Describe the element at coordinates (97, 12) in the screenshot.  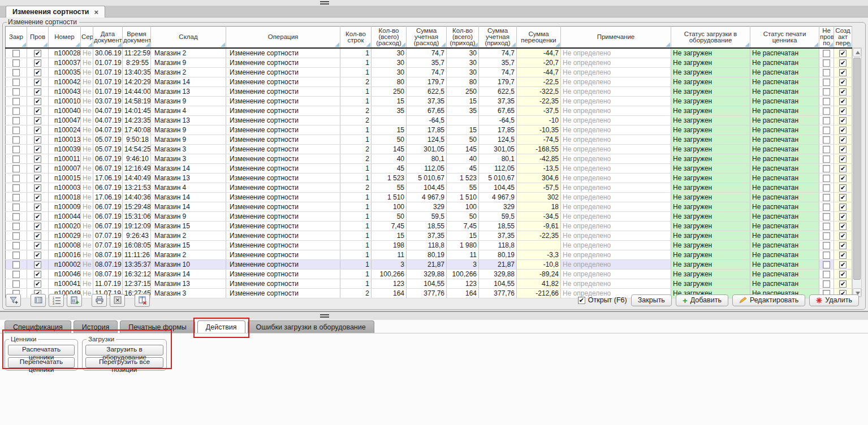
I see `close-tab-icon: ×` at that location.